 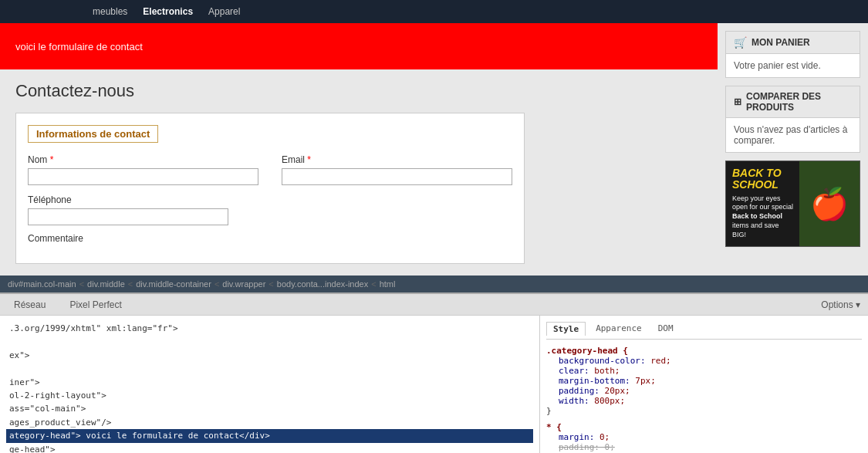 I want to click on breadcrumb-bar: div#main.col-main < div.middle < div.mid…, so click(x=434, y=284).